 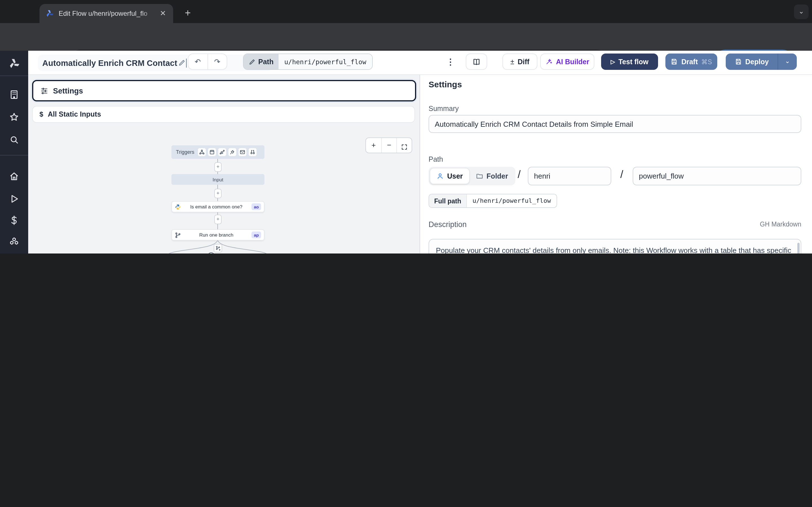 I want to click on description-label: Description, so click(x=448, y=225).